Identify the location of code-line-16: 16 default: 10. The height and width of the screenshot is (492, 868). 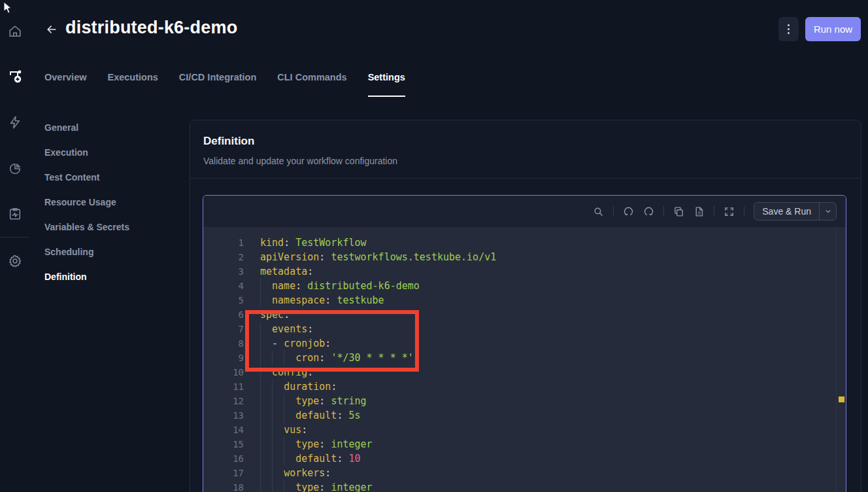
(524, 459).